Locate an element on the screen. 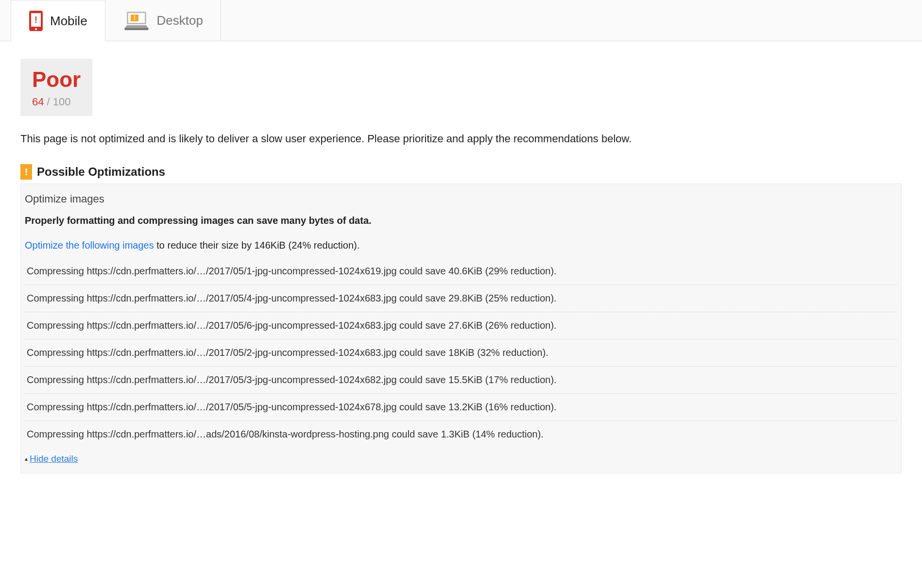 This screenshot has height=588, width=922. device-tabs: ! Mobile ! Desktop is located at coordinates (461, 20).